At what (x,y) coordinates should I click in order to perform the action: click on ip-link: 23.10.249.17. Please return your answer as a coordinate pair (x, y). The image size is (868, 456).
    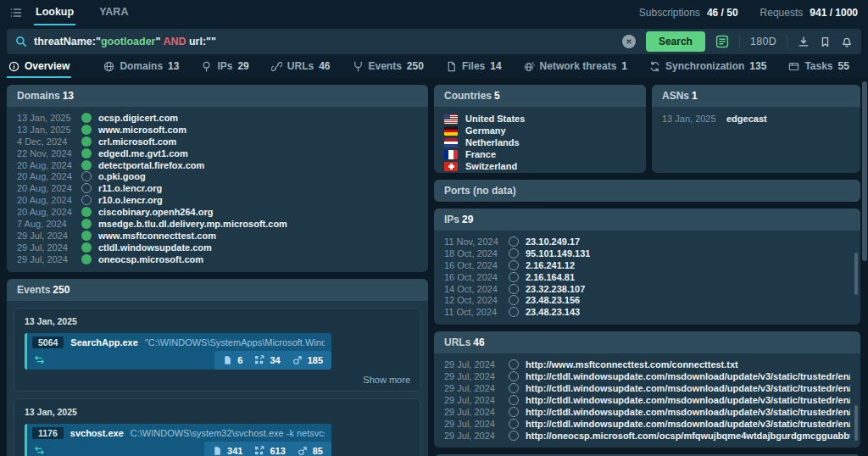
    Looking at the image, I should click on (553, 242).